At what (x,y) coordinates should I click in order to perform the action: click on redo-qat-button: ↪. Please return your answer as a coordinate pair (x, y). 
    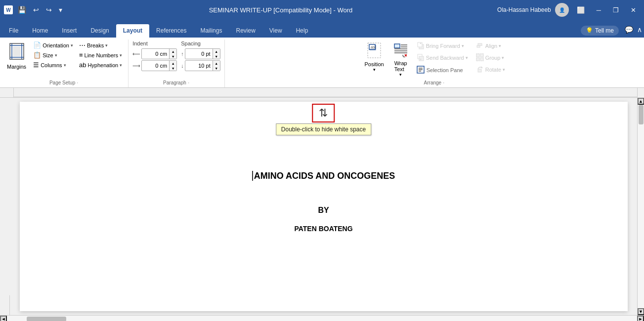
    Looking at the image, I should click on (49, 10).